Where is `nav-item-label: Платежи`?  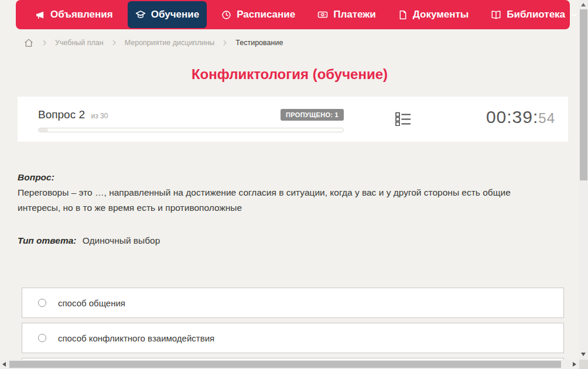
nav-item-label: Платежи is located at coordinates (355, 15).